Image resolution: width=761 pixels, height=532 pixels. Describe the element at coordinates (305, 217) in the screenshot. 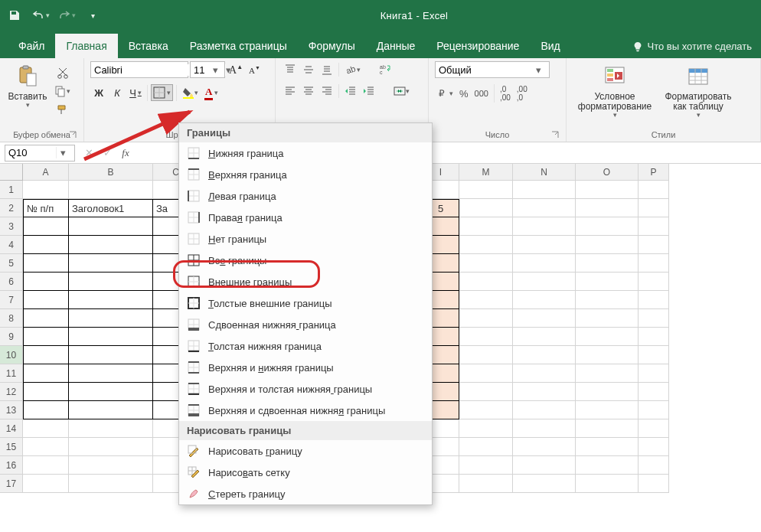

I see `menu-item-border-3: Правая граница` at that location.